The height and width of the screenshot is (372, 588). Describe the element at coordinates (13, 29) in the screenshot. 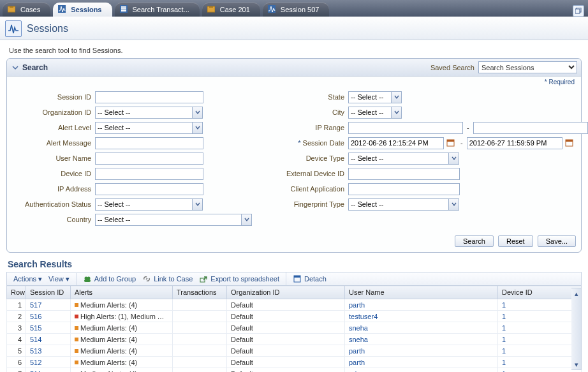

I see `sessions-module-icon` at that location.